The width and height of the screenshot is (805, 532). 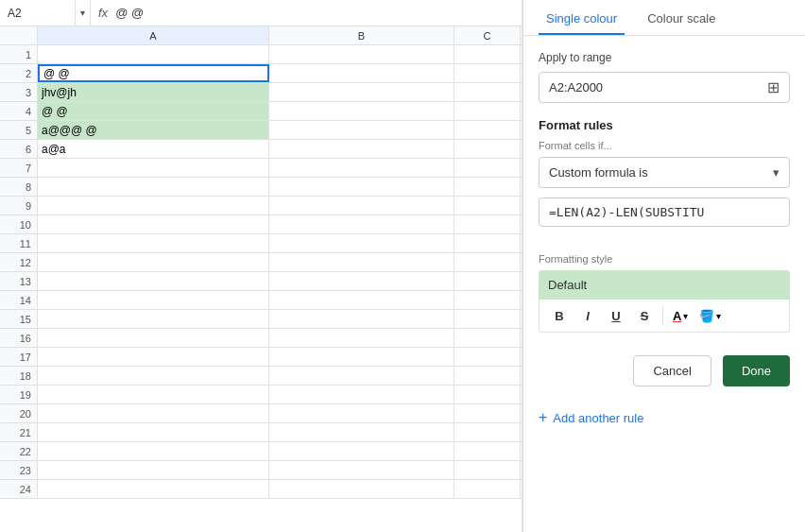 What do you see at coordinates (261, 263) in the screenshot?
I see `table-row: 12` at bounding box center [261, 263].